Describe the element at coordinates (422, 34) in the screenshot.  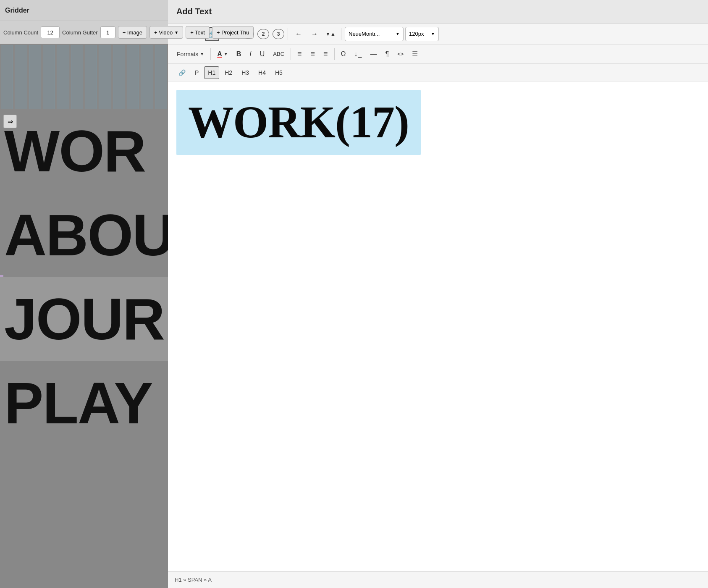
I see `font-size-selector: 120px ▼` at that location.